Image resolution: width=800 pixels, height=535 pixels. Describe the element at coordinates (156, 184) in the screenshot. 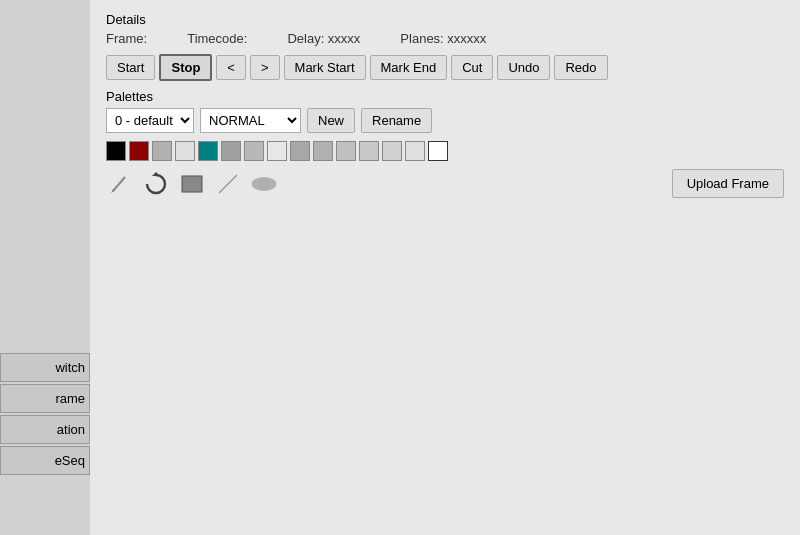

I see `rotate-tool` at that location.